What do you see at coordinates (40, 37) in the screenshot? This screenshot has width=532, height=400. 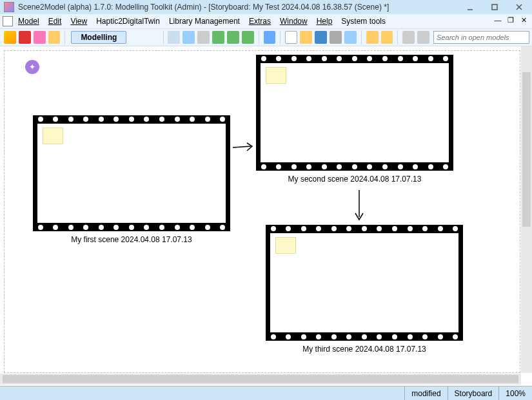 I see `puzzle-button` at bounding box center [40, 37].